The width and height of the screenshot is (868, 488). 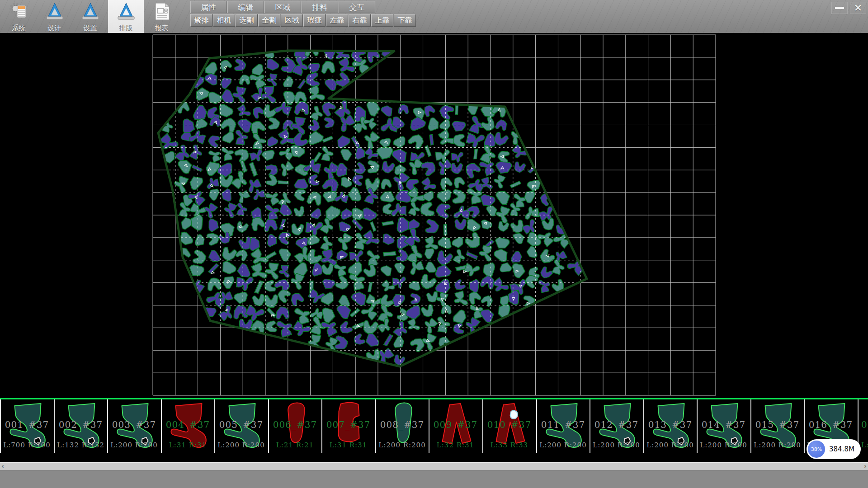 I want to click on app-tab-label: 设置, so click(x=90, y=28).